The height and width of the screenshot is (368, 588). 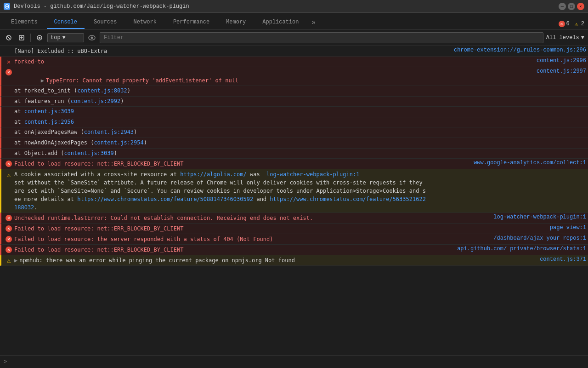 I want to click on expand-arrow: ▶, so click(x=42, y=80).